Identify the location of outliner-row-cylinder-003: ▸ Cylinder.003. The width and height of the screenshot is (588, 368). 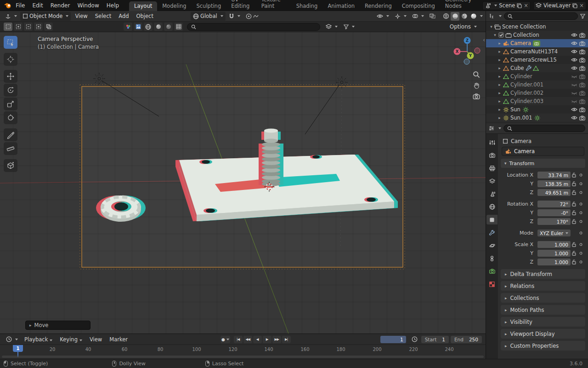
(537, 101).